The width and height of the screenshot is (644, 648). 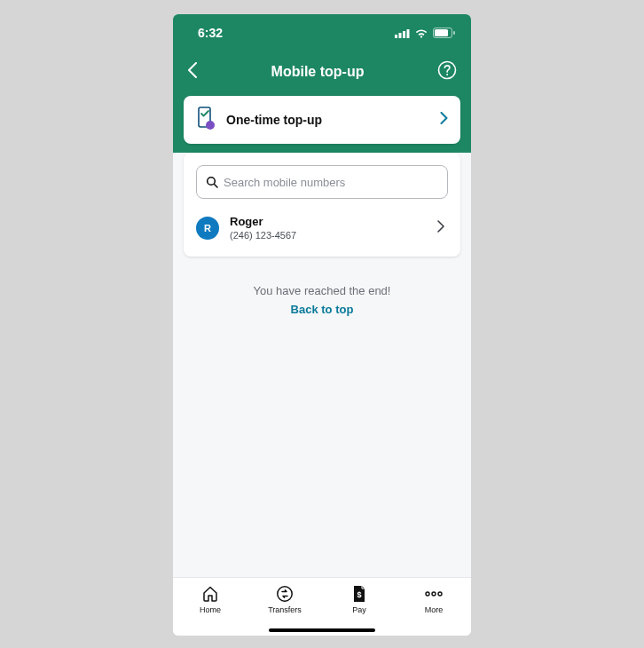 I want to click on tab-pay-label: Pay, so click(x=359, y=610).